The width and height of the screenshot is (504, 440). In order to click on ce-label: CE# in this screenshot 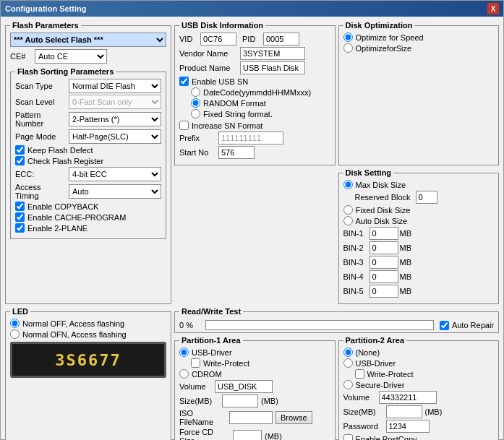, I will do `click(21, 56)`.